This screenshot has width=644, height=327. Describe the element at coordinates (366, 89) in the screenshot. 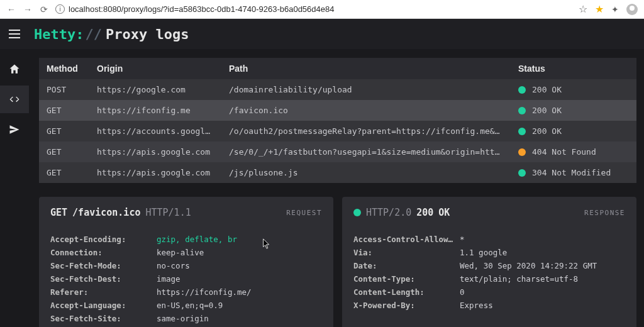

I see `cell-path: /domainreliability/upload` at that location.